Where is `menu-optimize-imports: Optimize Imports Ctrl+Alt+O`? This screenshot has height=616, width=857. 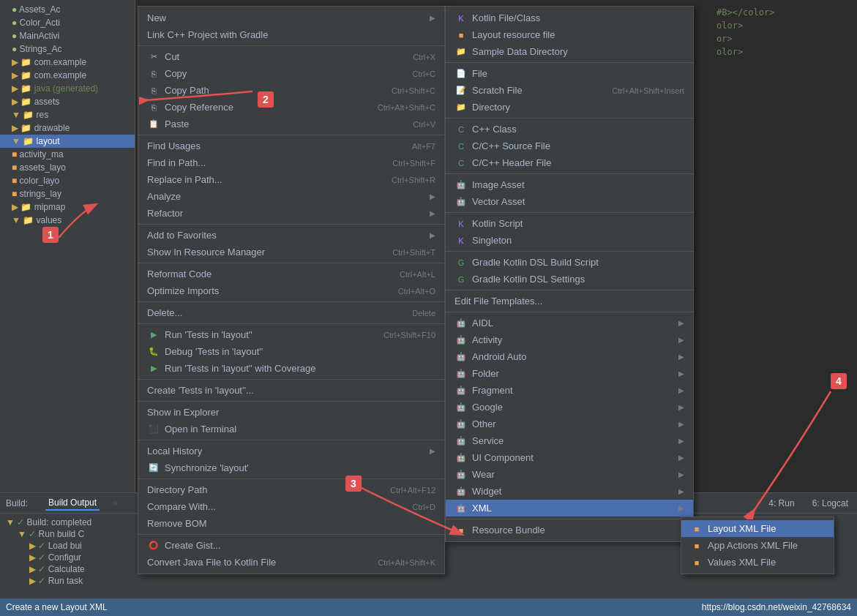 menu-optimize-imports: Optimize Imports Ctrl+Alt+O is located at coordinates (291, 291).